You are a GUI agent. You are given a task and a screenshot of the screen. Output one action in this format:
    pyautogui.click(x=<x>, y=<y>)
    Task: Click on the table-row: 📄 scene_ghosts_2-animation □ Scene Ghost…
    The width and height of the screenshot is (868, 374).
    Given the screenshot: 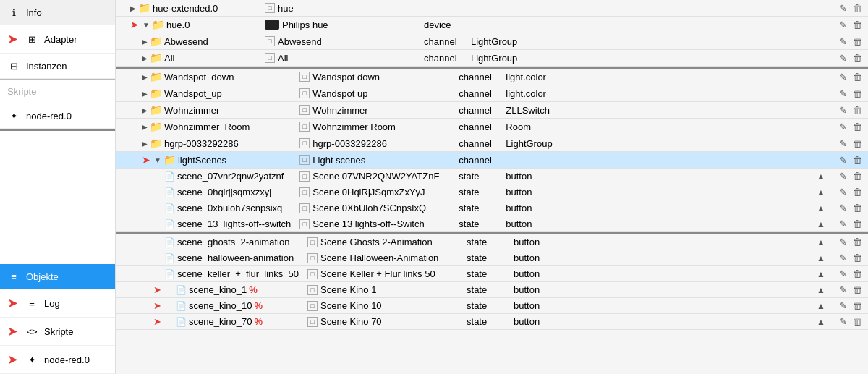 What is the action you would take?
    pyautogui.click(x=492, y=242)
    